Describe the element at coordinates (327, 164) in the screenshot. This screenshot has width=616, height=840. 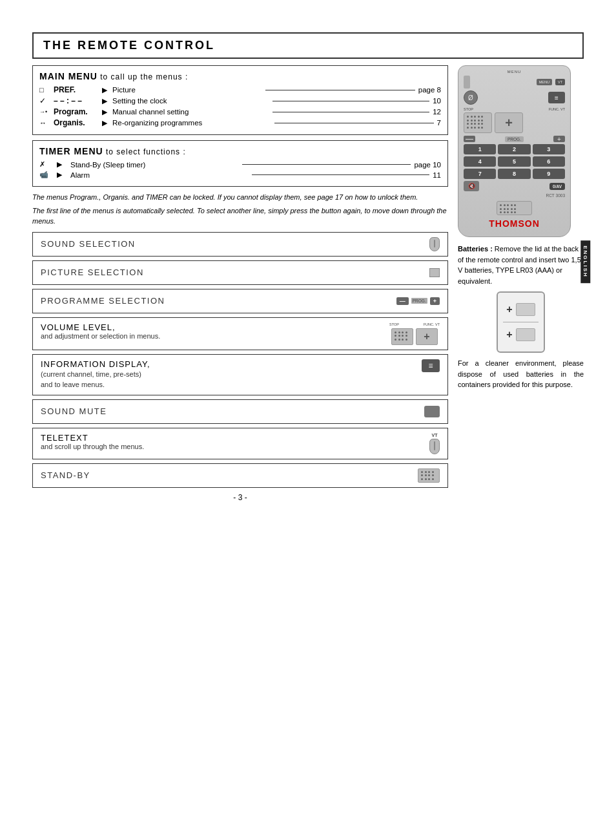
I see `timer-standby-dashes` at that location.